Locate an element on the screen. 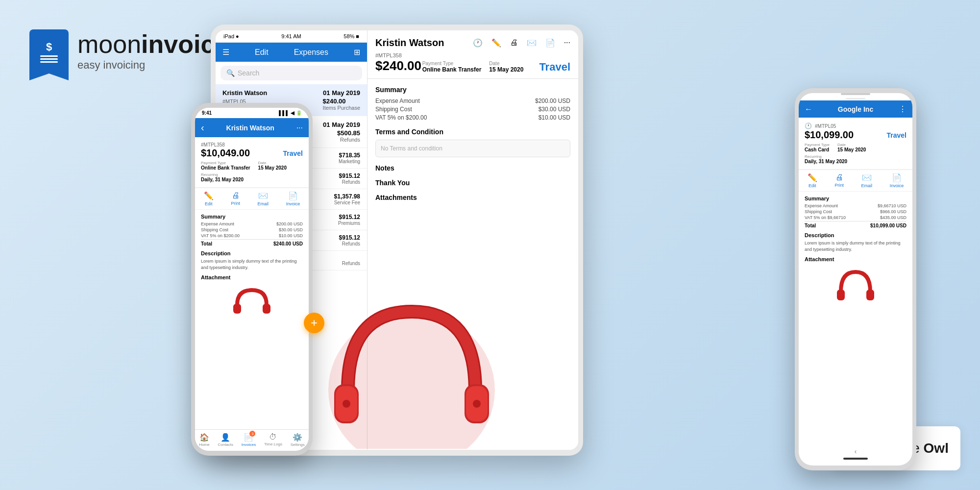 The image size is (980, 490). print-label: Print is located at coordinates (235, 203).